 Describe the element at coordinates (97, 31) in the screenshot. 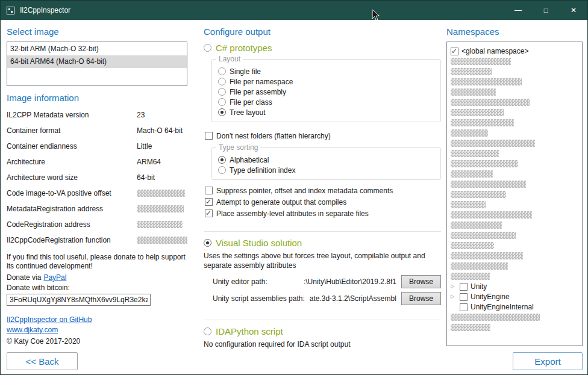

I see `select-image-heading: Select image` at that location.